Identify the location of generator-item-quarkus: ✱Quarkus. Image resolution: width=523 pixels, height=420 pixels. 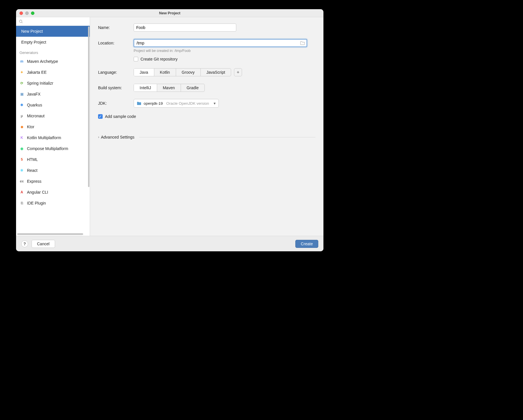
(53, 105).